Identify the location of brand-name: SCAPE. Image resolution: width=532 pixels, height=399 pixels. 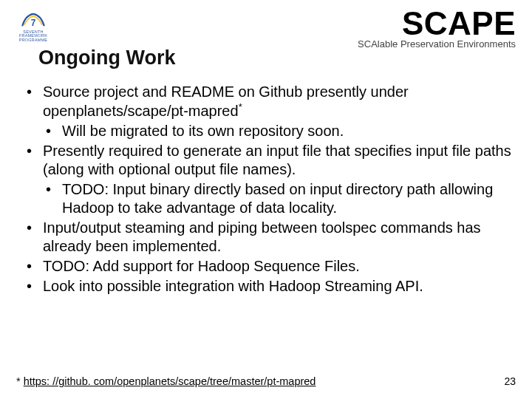
(437, 24).